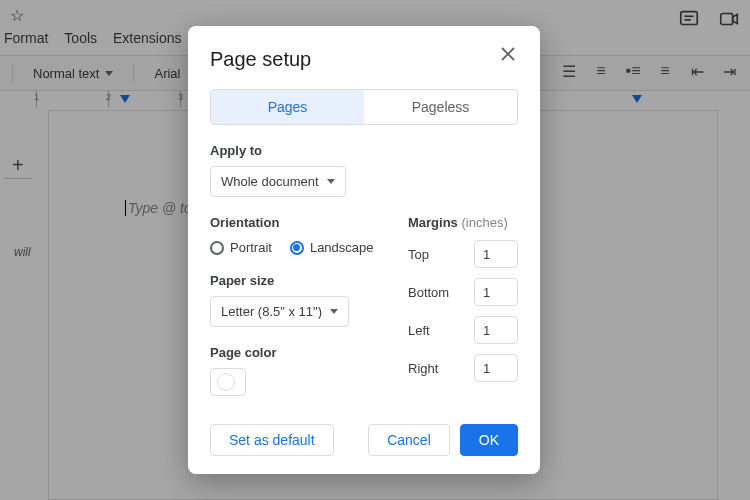 The height and width of the screenshot is (500, 750). What do you see at coordinates (364, 150) in the screenshot?
I see `apply-to-label: Apply to` at bounding box center [364, 150].